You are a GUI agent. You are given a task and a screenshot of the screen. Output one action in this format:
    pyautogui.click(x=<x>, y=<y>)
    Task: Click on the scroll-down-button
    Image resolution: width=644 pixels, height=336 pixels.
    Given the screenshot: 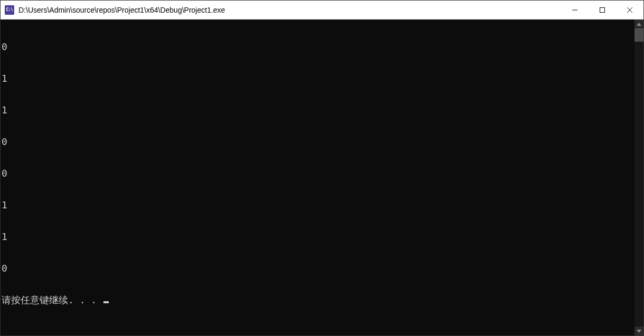 What is the action you would take?
    pyautogui.click(x=639, y=331)
    